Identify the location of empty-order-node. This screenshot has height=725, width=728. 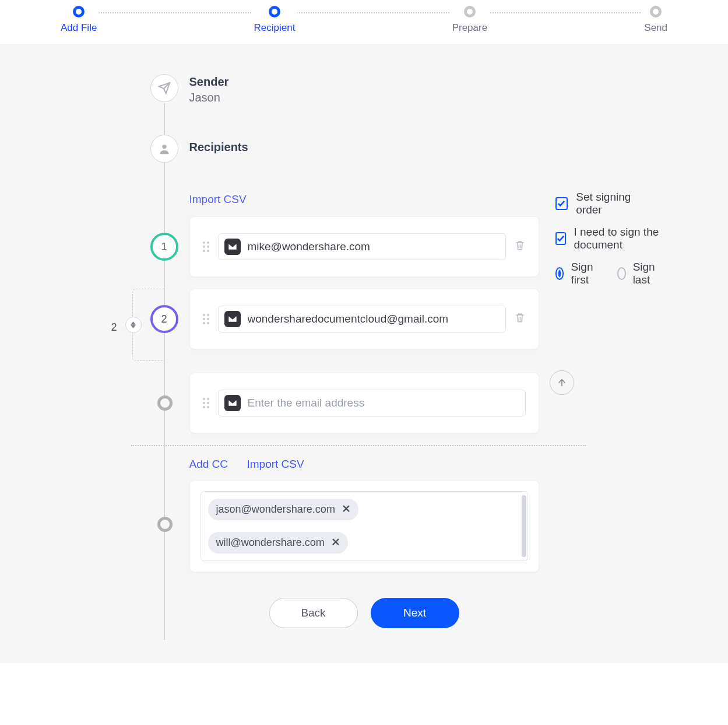
(165, 403).